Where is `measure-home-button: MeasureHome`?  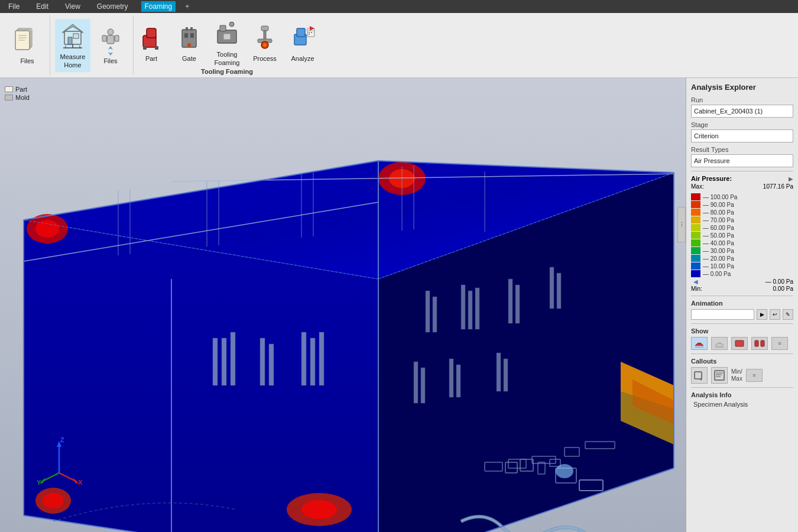
measure-home-button: MeasureHome is located at coordinates (73, 46).